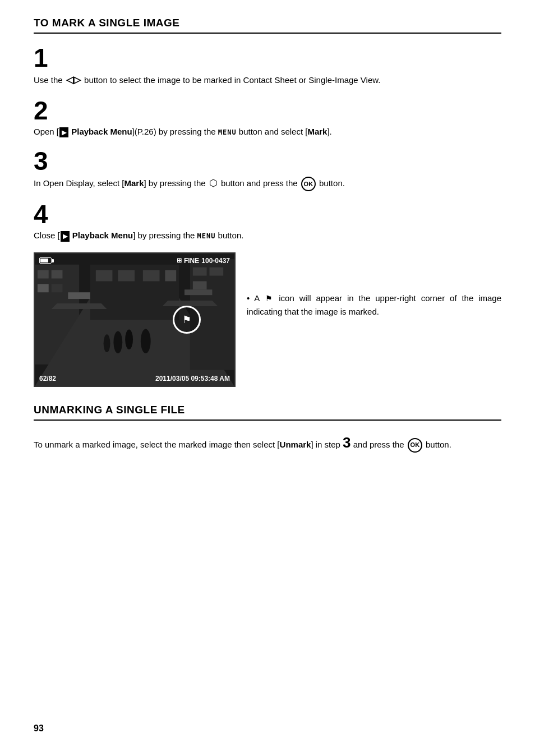 Image resolution: width=535 pixels, height=756 pixels. Describe the element at coordinates (268, 132) in the screenshot. I see `step-2-text: Open [▶ Playback Menu](P.26) by pressing…` at that location.